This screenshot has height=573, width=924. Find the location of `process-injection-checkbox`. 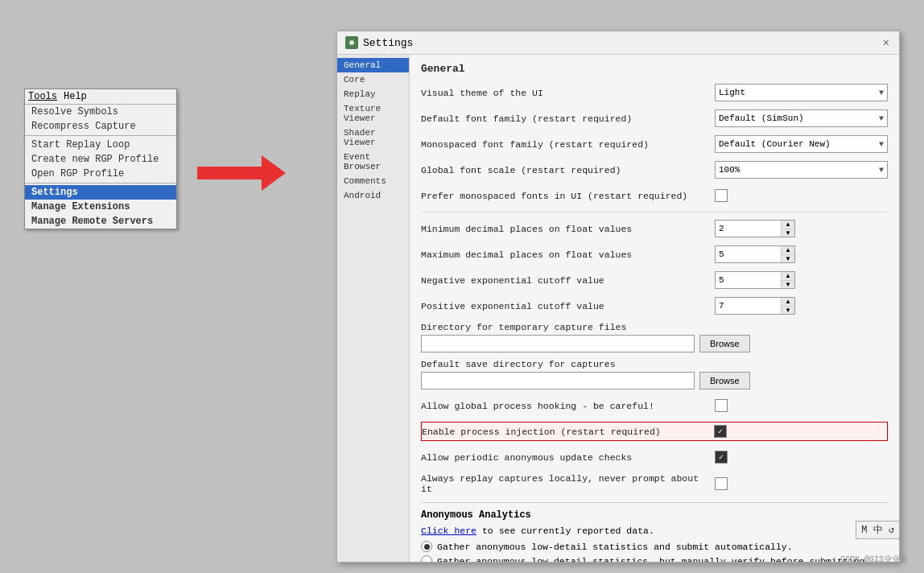

process-injection-checkbox is located at coordinates (720, 431).